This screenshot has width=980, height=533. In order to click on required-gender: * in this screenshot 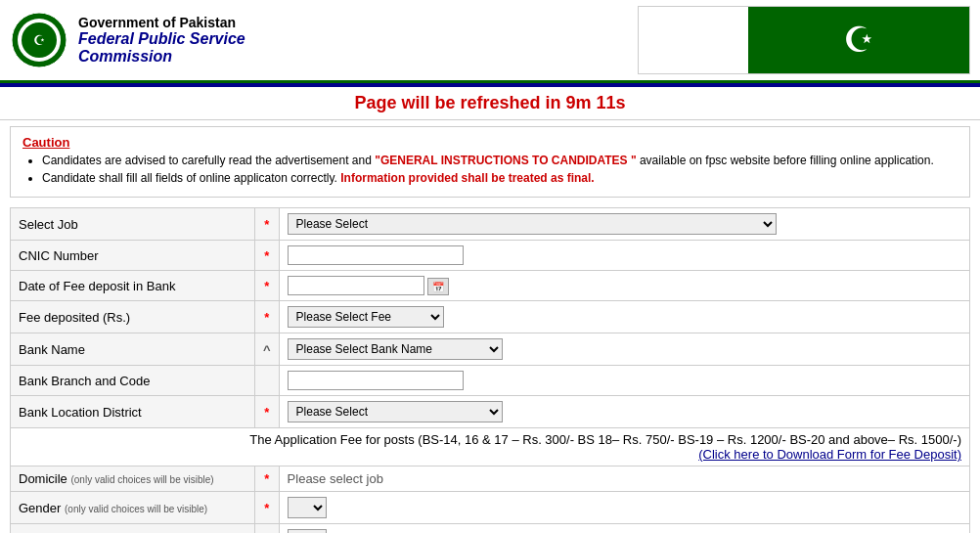, I will do `click(266, 509)`.